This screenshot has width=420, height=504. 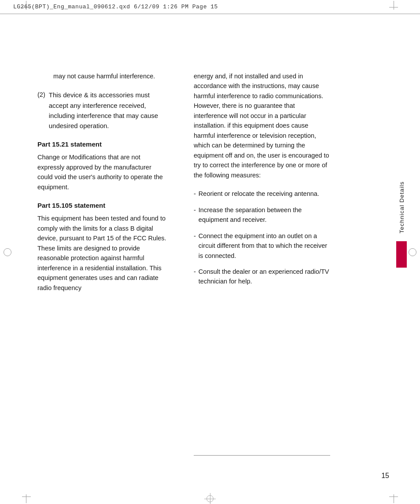 What do you see at coordinates (385, 476) in the screenshot?
I see `page-number: 15` at bounding box center [385, 476].